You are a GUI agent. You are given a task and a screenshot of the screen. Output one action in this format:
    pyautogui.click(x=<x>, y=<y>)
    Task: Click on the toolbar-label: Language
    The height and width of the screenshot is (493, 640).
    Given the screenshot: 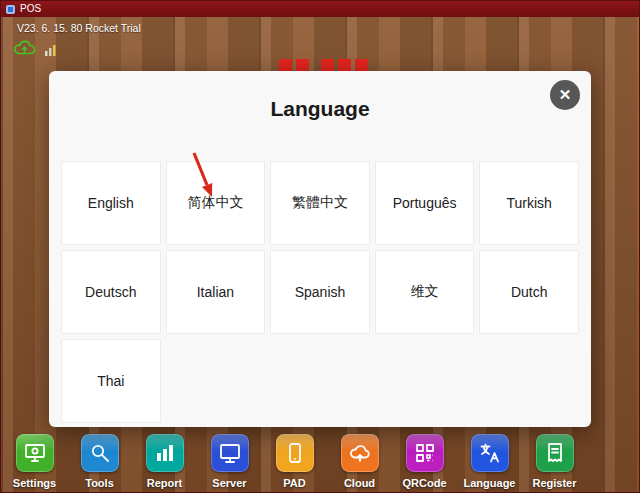 What is the action you would take?
    pyautogui.click(x=490, y=483)
    